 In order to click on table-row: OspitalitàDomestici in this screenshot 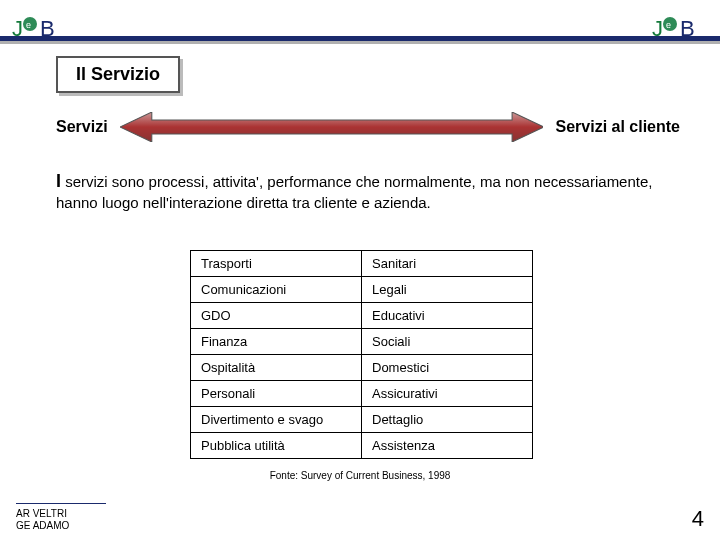, I will do `click(362, 368)`.